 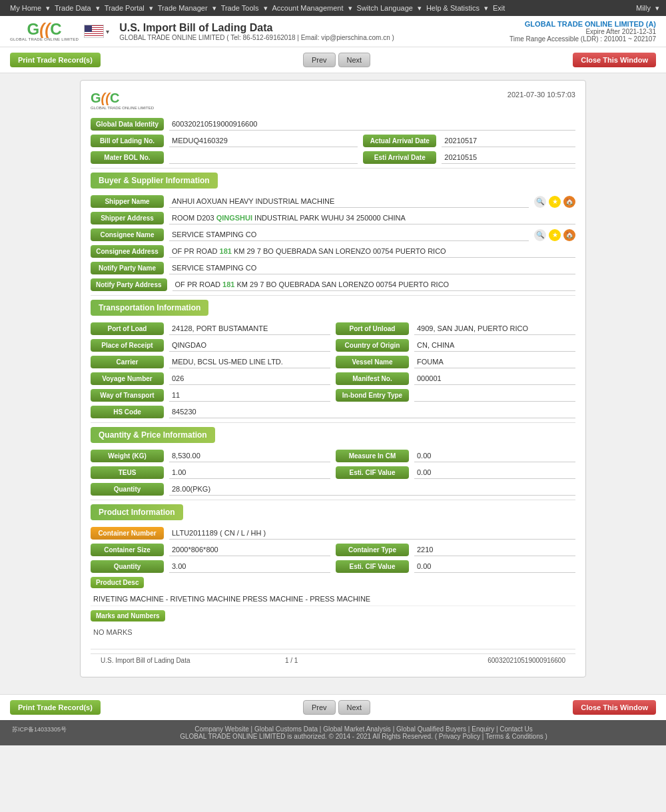 I want to click on prod-esti-cif-value: 0.00, so click(x=495, y=567).